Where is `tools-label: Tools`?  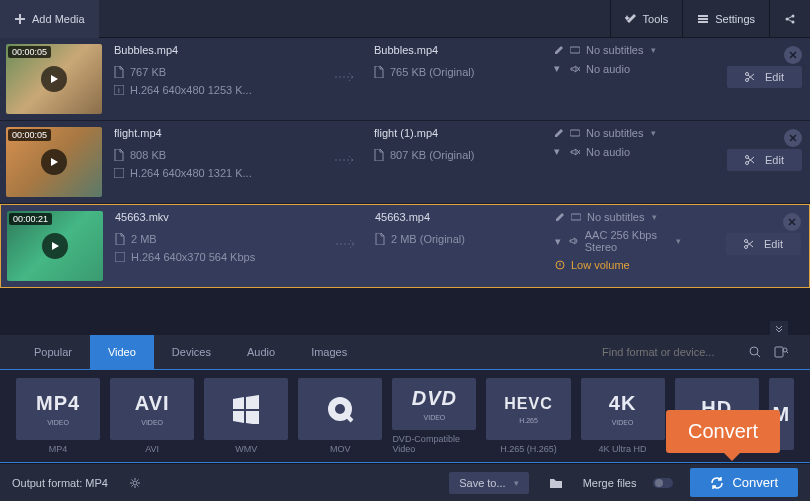
tools-label: Tools is located at coordinates (656, 19).